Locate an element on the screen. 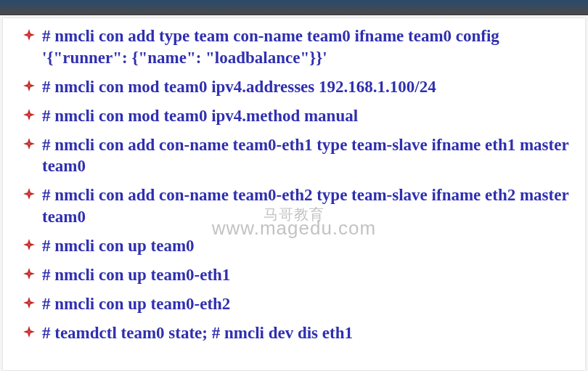 Image resolution: width=588 pixels, height=371 pixels. command-text: # nmcli con up team0 is located at coordinates (118, 245).